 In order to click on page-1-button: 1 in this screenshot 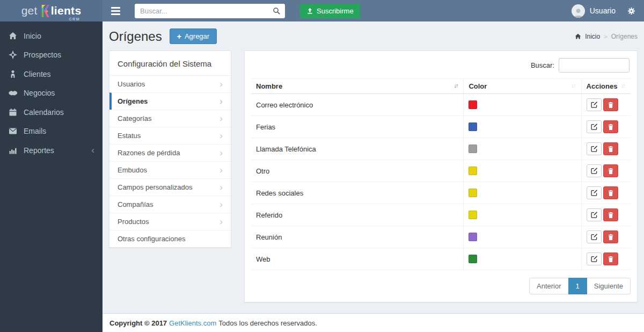, I will do `click(577, 286)`.